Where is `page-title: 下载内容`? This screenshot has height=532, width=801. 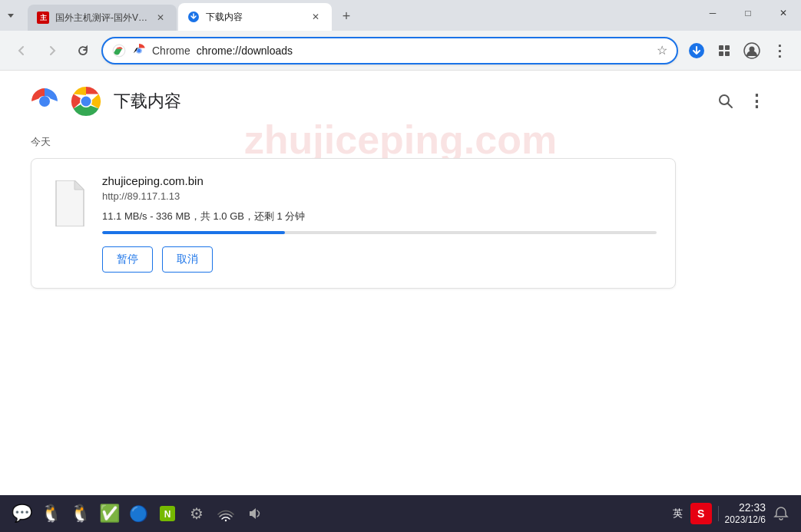 page-title: 下载内容 is located at coordinates (147, 101).